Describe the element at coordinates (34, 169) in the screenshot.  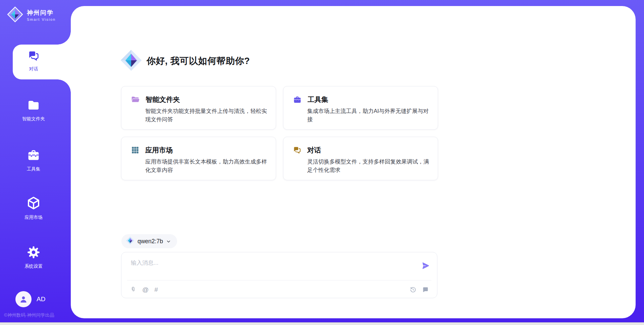
I see `sidebar-item-label: 工具集` at that location.